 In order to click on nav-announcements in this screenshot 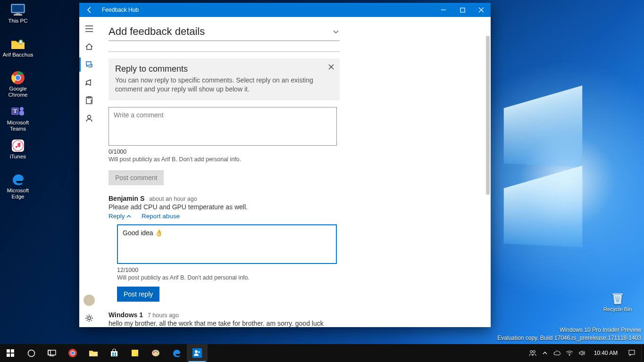, I will do `click(89, 82)`.